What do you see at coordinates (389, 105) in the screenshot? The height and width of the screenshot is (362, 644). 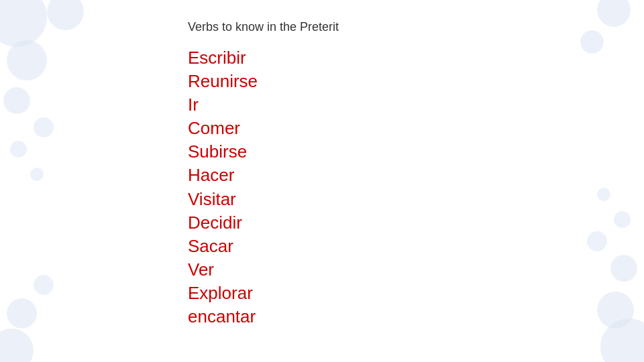 I see `verb-item: Ir` at bounding box center [389, 105].